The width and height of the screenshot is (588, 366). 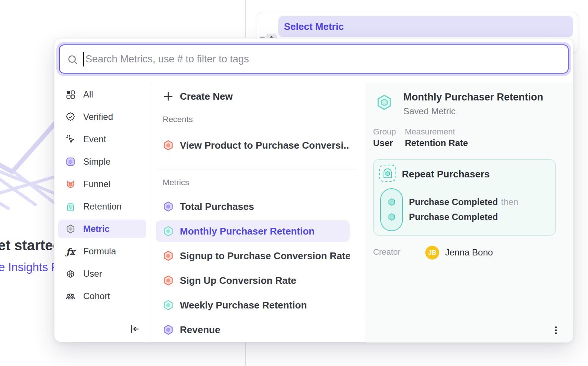 I want to click on sidebar-item-retention: Retention, so click(x=102, y=207).